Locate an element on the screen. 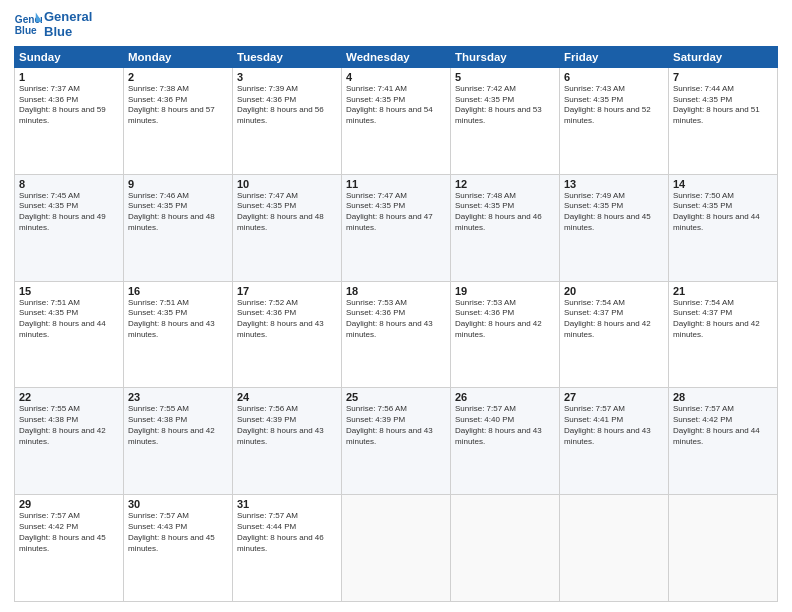 This screenshot has height=612, width=792. day-number: 11 is located at coordinates (396, 184).